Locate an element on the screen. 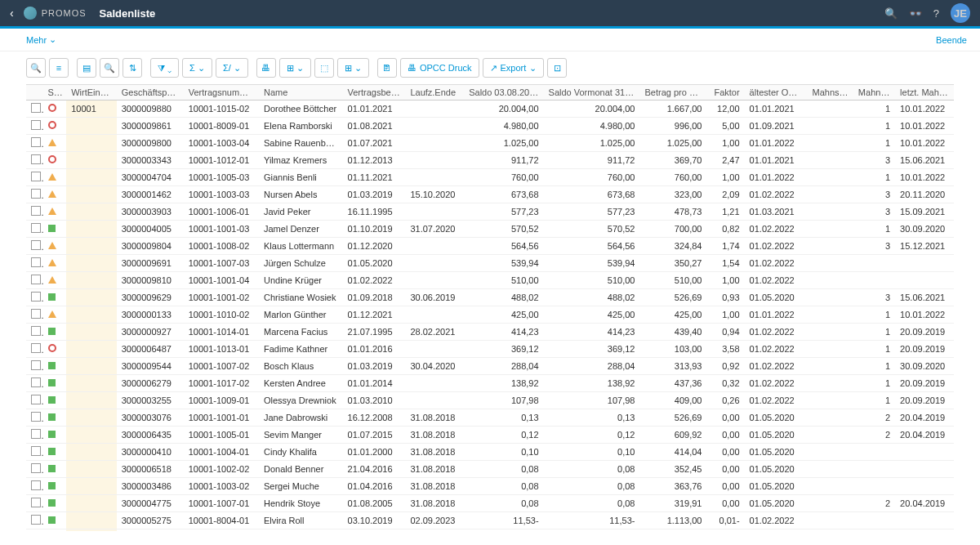 This screenshot has height=545, width=980. col-st: St... is located at coordinates (56, 93).